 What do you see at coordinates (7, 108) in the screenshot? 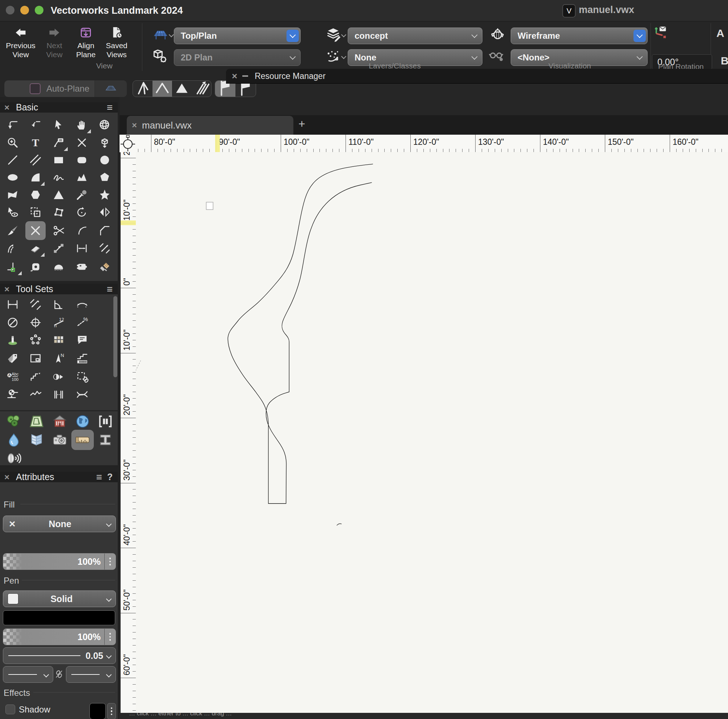
I see `basic-close-icon: ×` at bounding box center [7, 108].